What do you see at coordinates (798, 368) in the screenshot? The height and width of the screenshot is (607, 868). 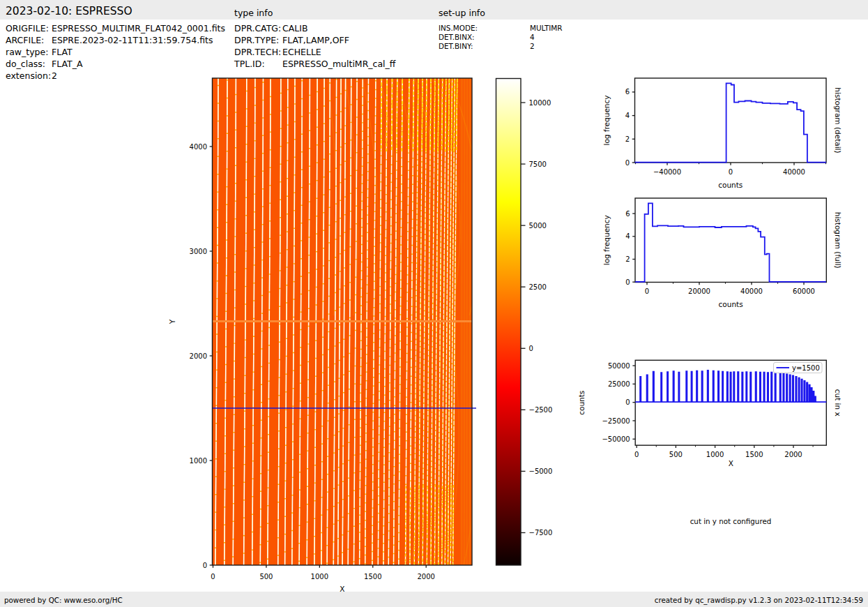 I see `cut-in-x-legend: y=1500` at bounding box center [798, 368].